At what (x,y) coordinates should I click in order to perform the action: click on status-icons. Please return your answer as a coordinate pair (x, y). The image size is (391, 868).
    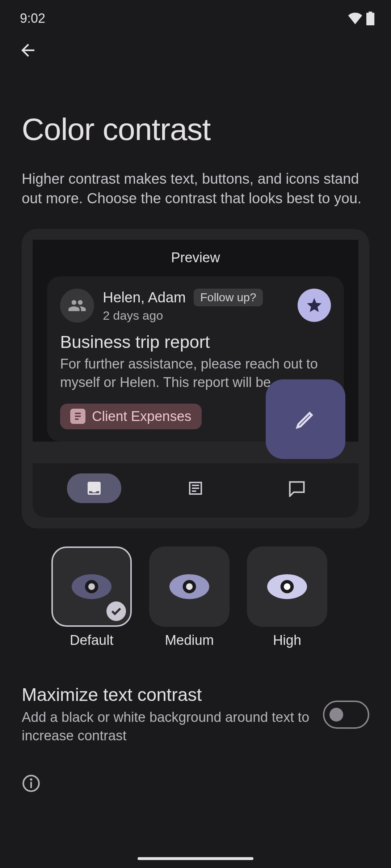
    Looking at the image, I should click on (361, 18).